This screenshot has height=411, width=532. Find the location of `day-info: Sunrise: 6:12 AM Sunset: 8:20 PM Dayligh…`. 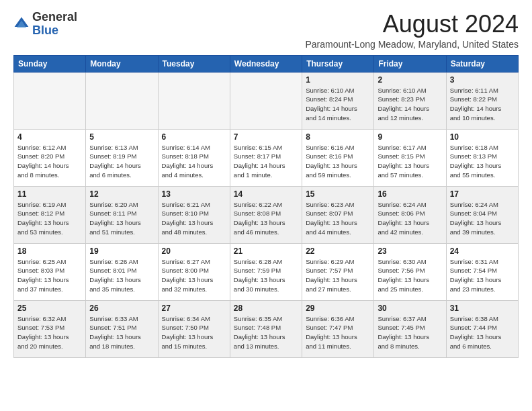

day-info: Sunrise: 6:12 AM Sunset: 8:20 PM Dayligh… is located at coordinates (50, 161).